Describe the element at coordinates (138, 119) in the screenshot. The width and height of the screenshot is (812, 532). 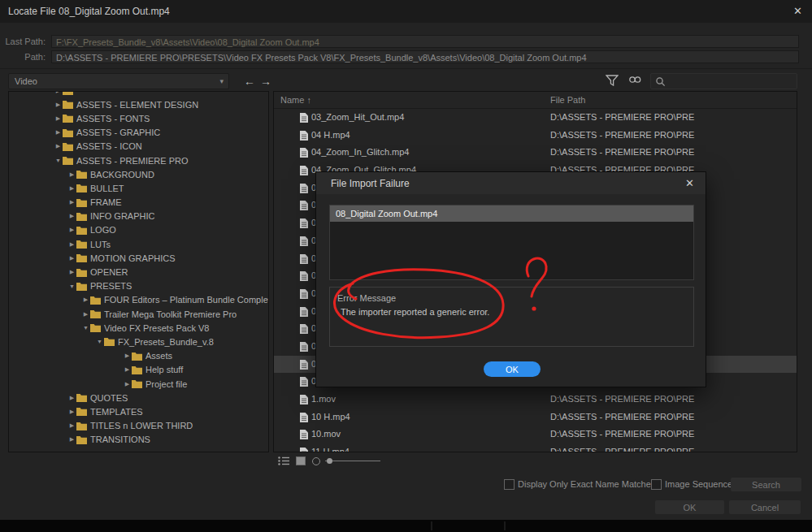
I see `tree-item: ▶ ASSETS - FONTS` at that location.